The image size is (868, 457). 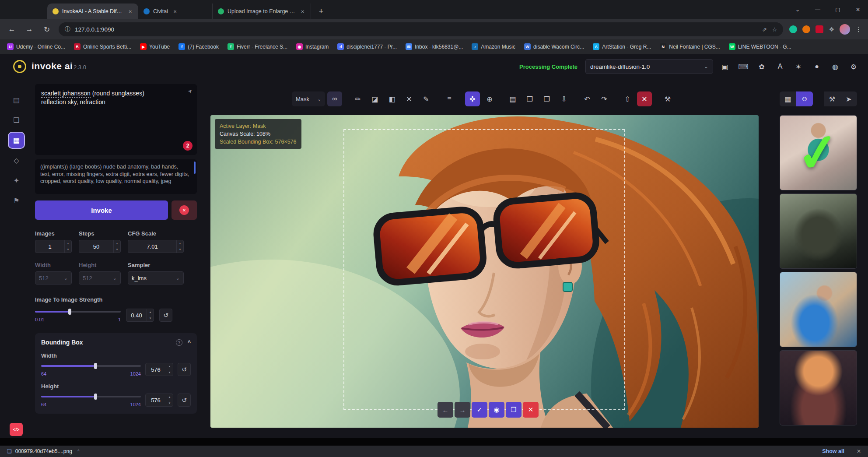 What do you see at coordinates (116, 120) in the screenshot?
I see `prompt-input: scarlett johansson (round sunglasses) re…` at bounding box center [116, 120].